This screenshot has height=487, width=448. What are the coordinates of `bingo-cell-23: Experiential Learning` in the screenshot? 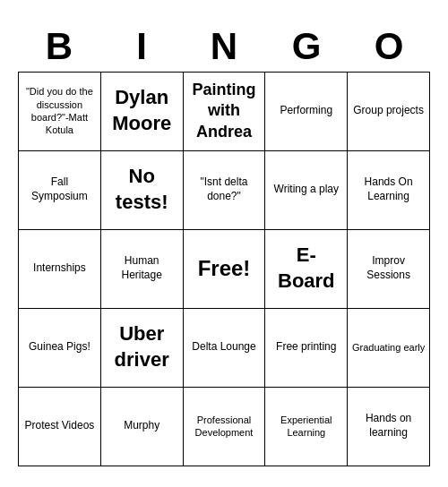 It's located at (306, 427).